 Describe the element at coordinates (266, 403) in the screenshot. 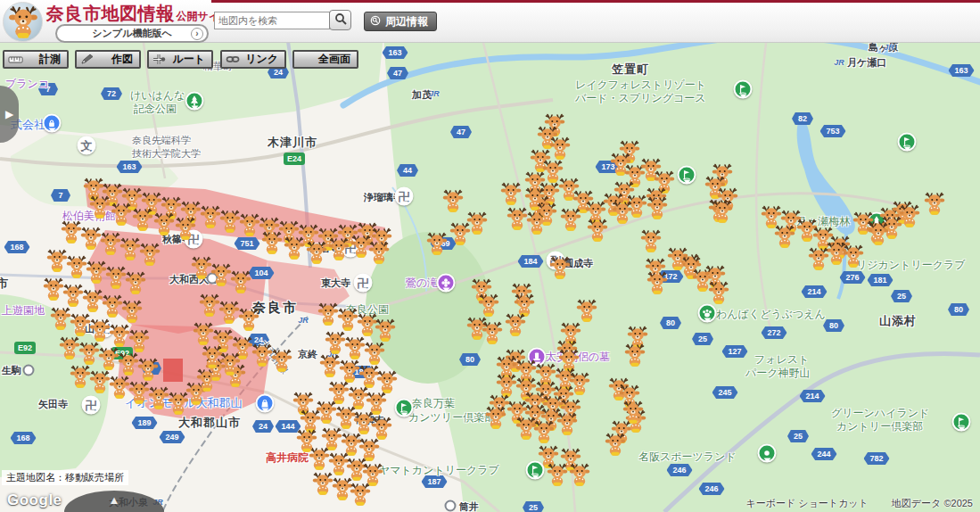

I see `bag-pin` at that location.